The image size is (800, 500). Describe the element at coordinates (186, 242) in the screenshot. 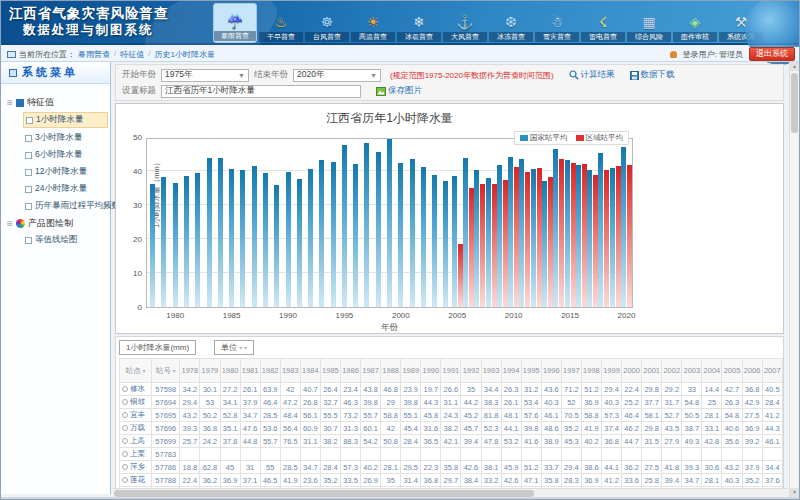

I see `bar-national-1981` at that location.